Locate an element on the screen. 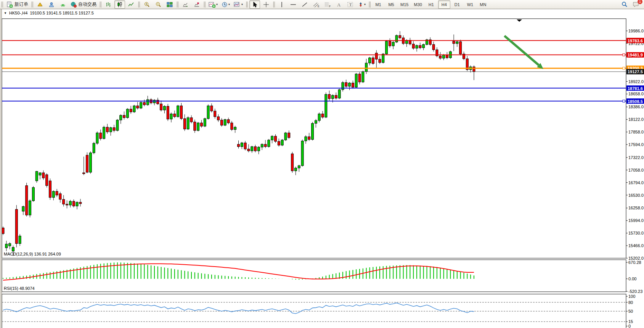 The height and width of the screenshot is (328, 644). clock-icon is located at coordinates (225, 5).